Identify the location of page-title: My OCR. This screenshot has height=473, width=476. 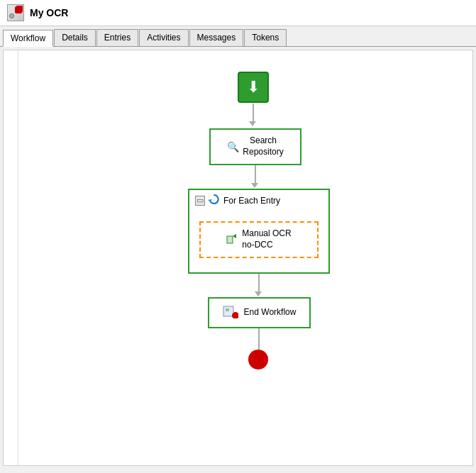
(49, 13).